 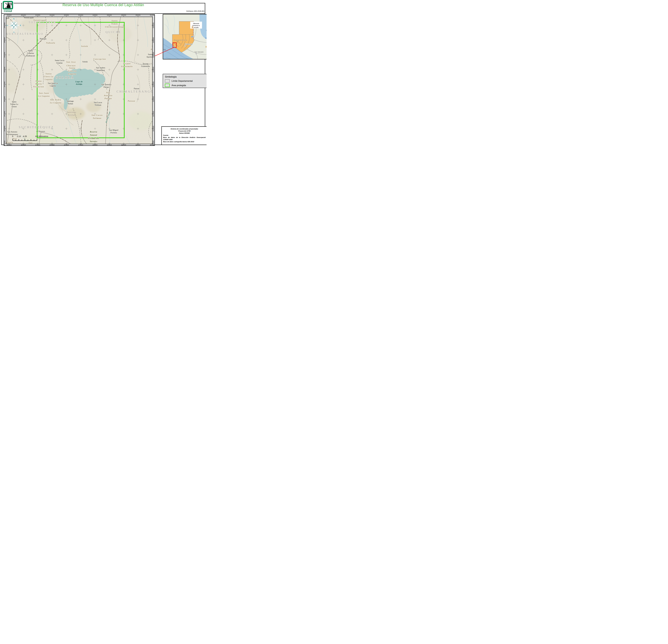 I want to click on svg-text: Ho, so click(x=206, y=47).